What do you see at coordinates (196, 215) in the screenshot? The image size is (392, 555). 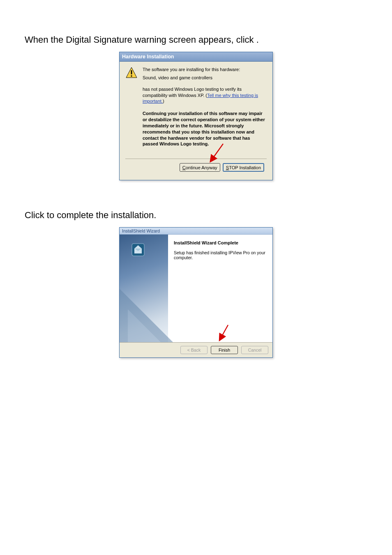 I see `instruction-line-2: Click to complete the installation.` at bounding box center [196, 215].